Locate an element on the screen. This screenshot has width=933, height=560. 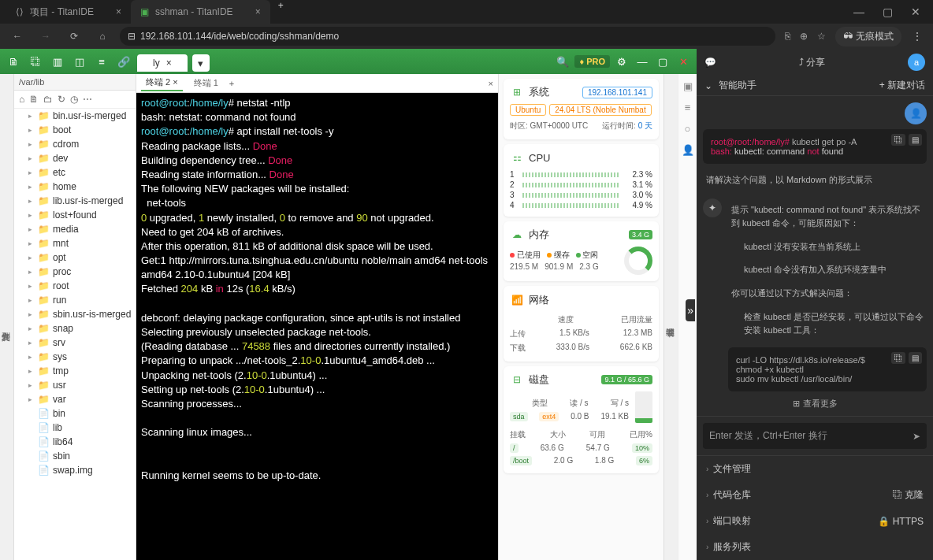
gear-icon: ⚙ is located at coordinates (622, 61).